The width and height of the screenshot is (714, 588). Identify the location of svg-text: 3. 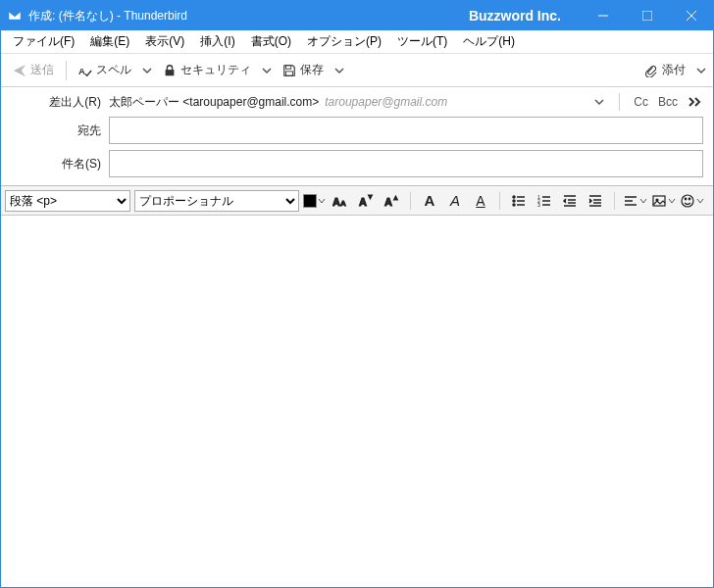
(539, 205).